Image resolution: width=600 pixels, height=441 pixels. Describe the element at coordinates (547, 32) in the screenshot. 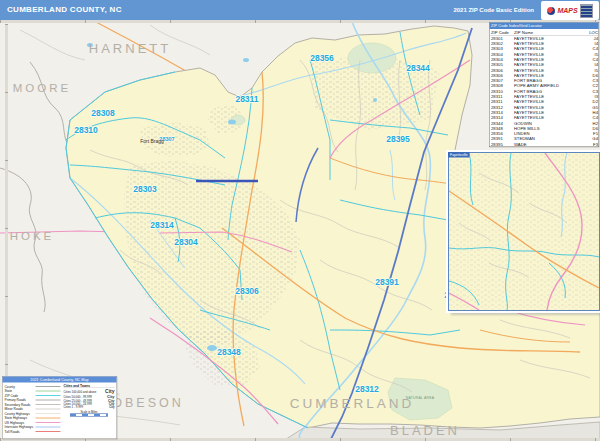

I see `col-zip-name: ZIP Name` at that location.